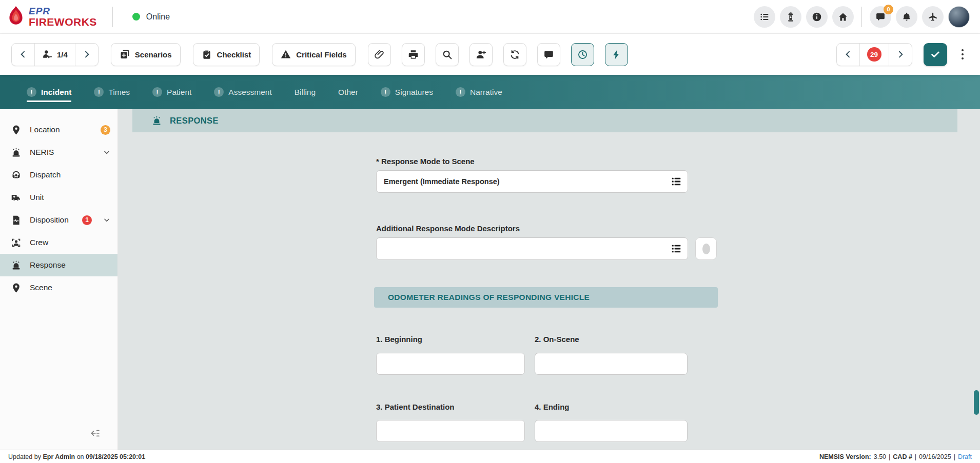 The height and width of the screenshot is (463, 980). Describe the element at coordinates (16, 198) in the screenshot. I see `ambulance-icon` at that location.